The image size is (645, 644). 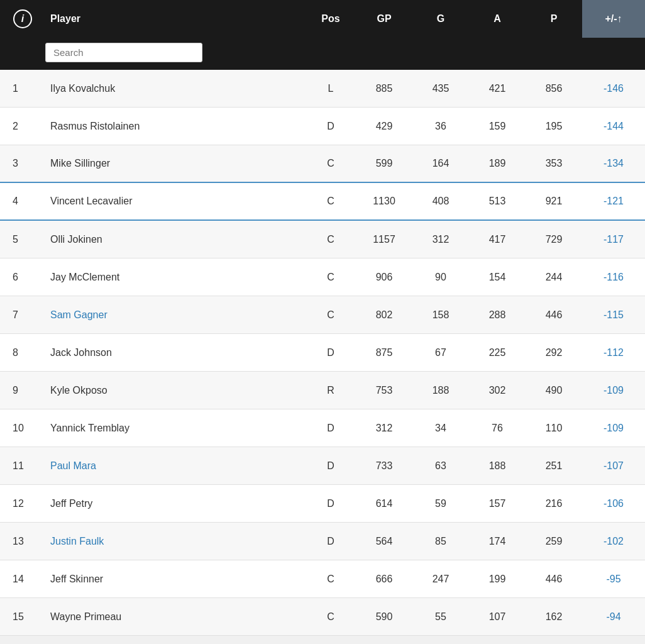 What do you see at coordinates (554, 504) in the screenshot?
I see `p-cell: 216` at bounding box center [554, 504].